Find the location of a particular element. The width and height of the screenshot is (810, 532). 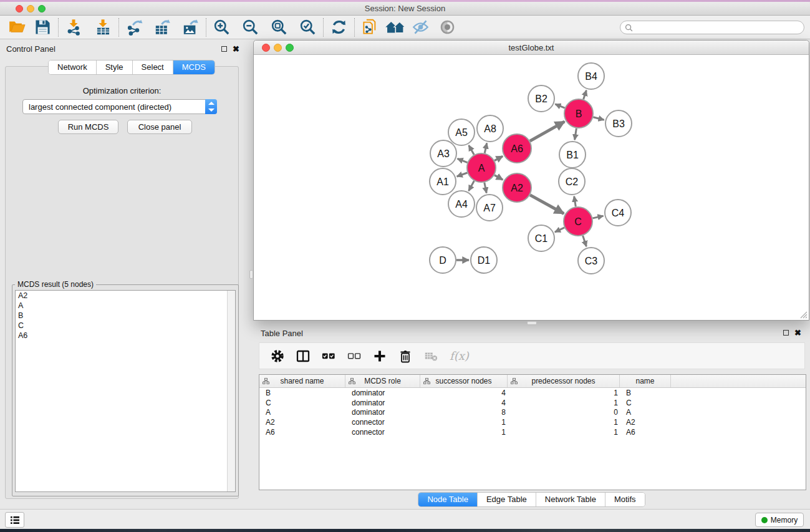

graph-edge-A-A8 is located at coordinates (486, 148).